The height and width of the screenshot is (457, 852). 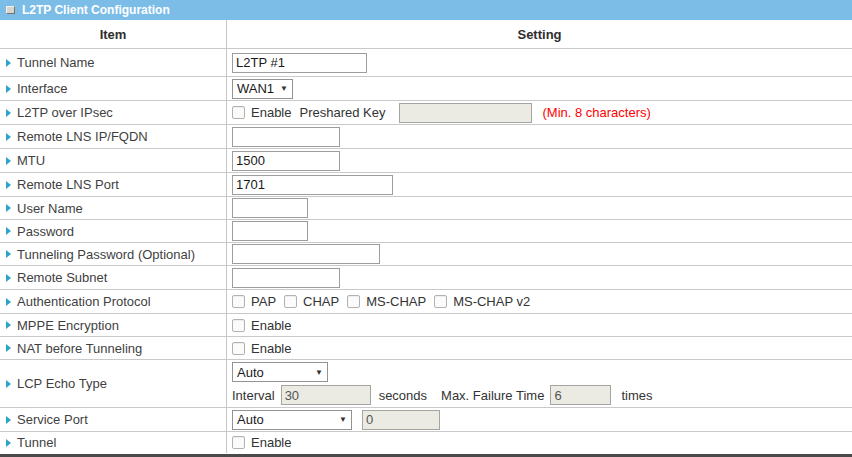 What do you see at coordinates (80, 348) in the screenshot?
I see `item-label: NAT before Tunneling` at bounding box center [80, 348].